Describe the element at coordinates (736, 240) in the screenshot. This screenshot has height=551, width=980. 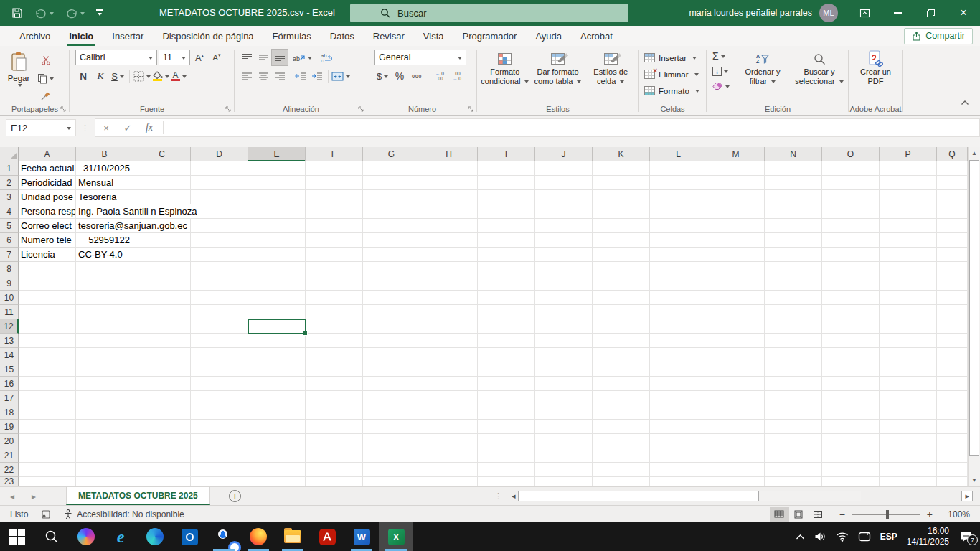
I see `cell-M6` at that location.